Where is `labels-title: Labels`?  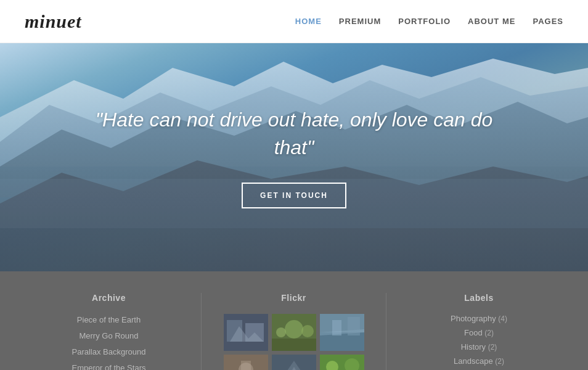
labels-title: Labels is located at coordinates (479, 298).